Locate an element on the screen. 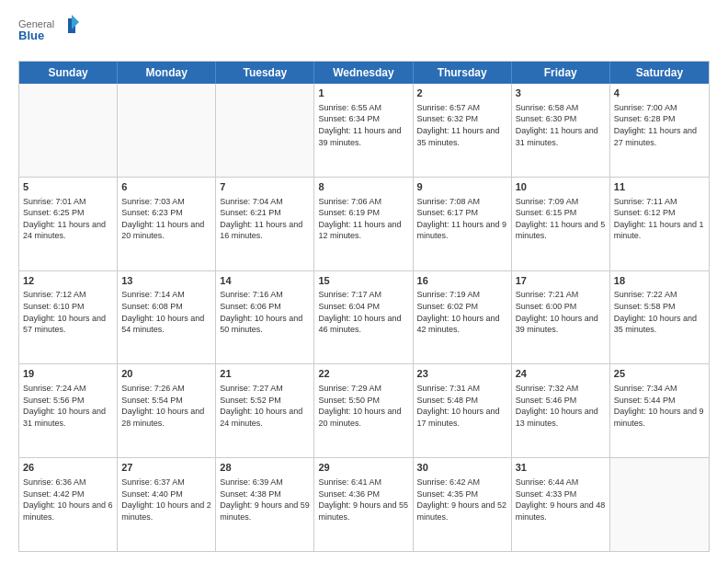 The width and height of the screenshot is (728, 563). cell-info: Sunrise: 7:22 AMSunset: 5:58 PMDaylight:… is located at coordinates (660, 312).